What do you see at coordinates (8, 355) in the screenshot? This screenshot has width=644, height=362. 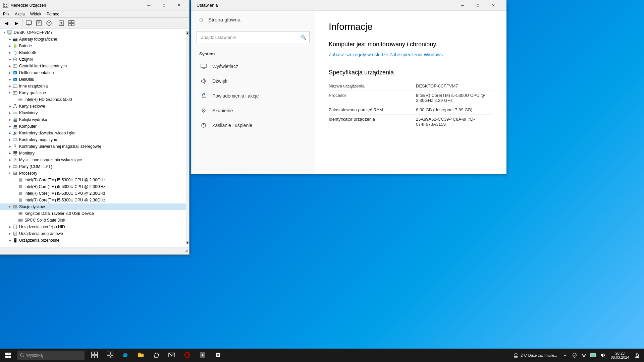 I see `start-button` at bounding box center [8, 355].